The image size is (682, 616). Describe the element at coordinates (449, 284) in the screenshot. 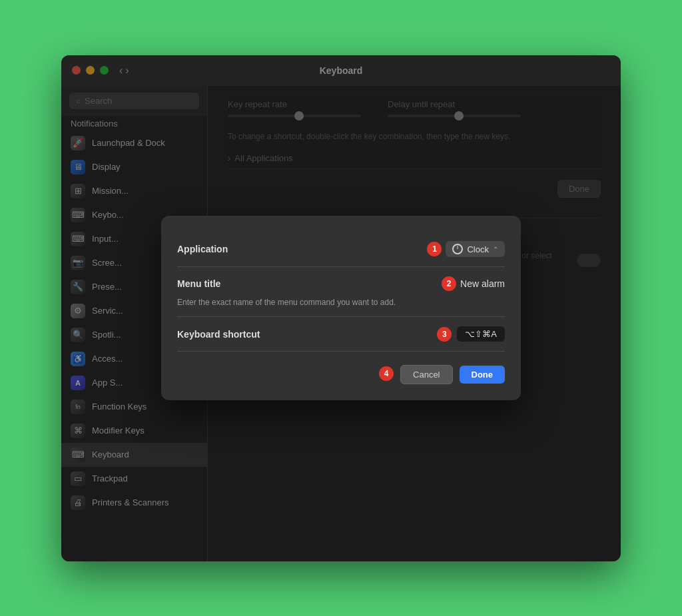

I see `step-2-badge: 2` at that location.